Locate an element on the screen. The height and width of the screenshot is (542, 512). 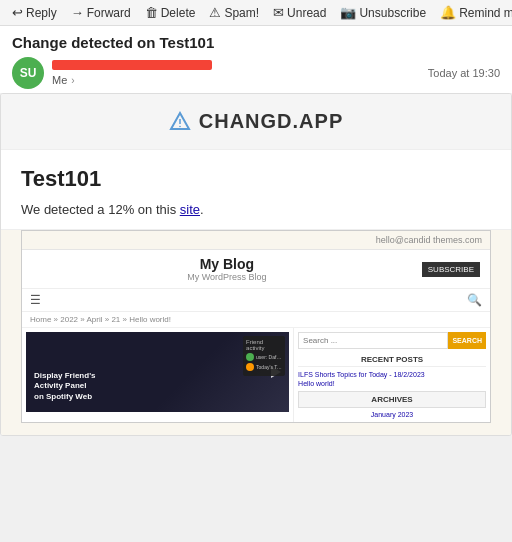
alert-section: Test101 We detected a 12% on this site. is located at coordinates (256, 190).